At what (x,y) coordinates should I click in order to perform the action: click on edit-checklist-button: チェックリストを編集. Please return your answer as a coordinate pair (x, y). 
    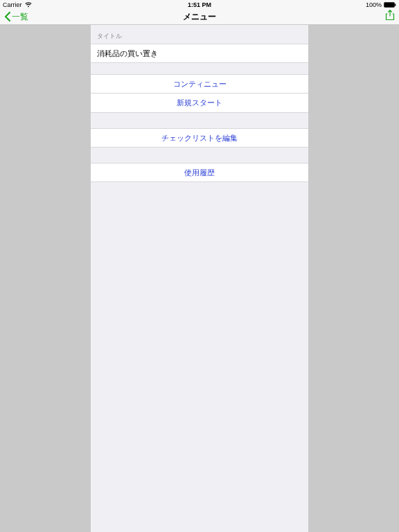
    Looking at the image, I should click on (200, 138).